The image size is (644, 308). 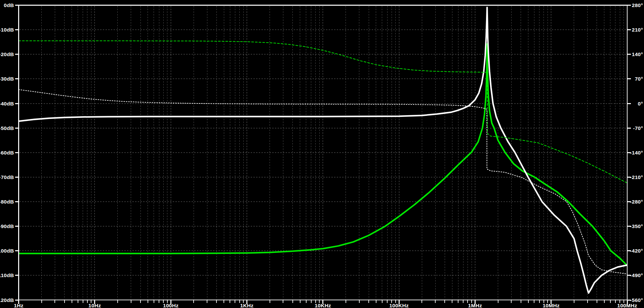 What do you see at coordinates (323, 305) in the screenshot?
I see `x-axis-label: 10KHz` at bounding box center [323, 305].